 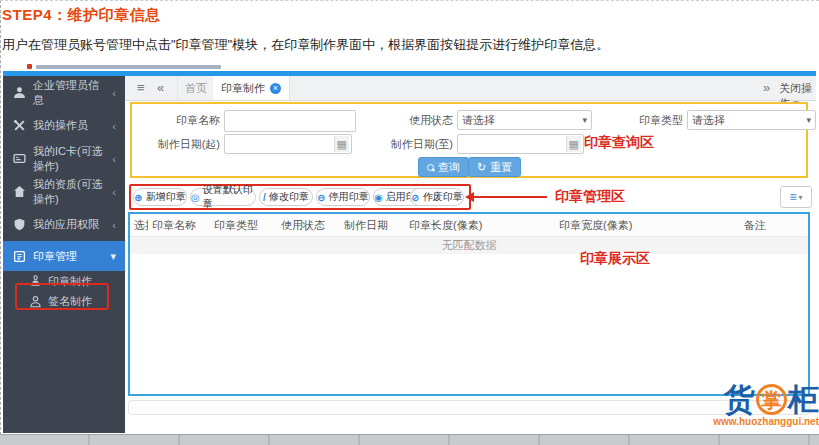 I want to click on tab-label: 印章制作, so click(x=243, y=88).